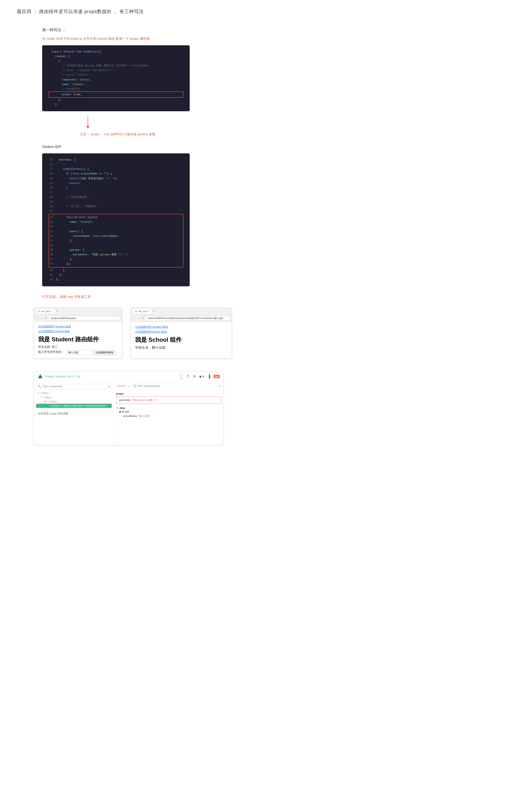 The image size is (513, 812). What do you see at coordinates (288, 134) in the screenshot?
I see `note-text: 注意 ： props ： true 这种写法 只能传递 params 参数` at bounding box center [288, 134].